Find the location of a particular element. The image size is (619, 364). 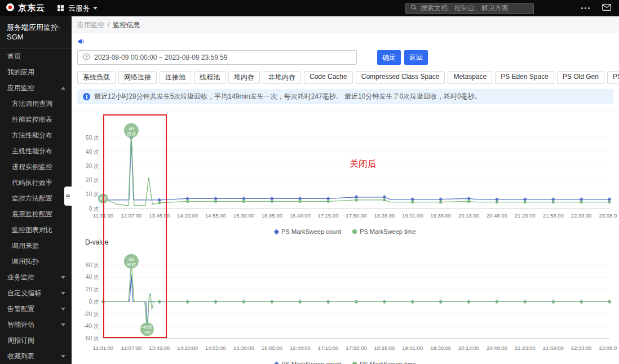

svg-text: 18:26:00 is located at coordinates (384, 215).